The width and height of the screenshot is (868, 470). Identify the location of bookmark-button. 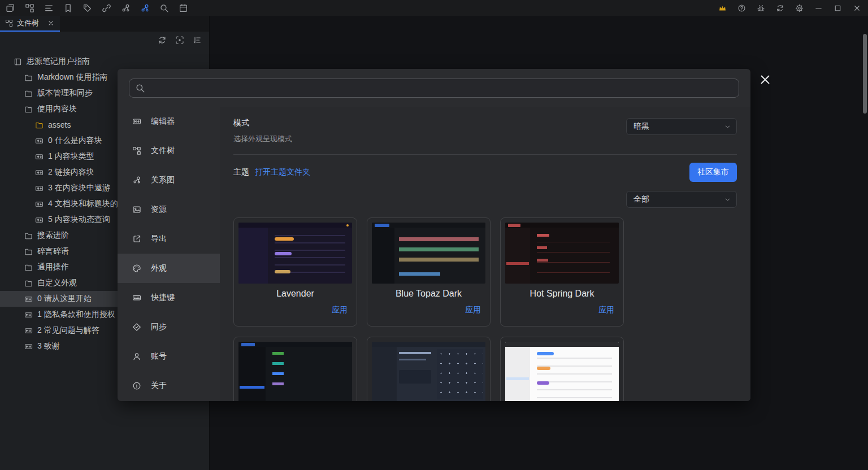
(68, 8).